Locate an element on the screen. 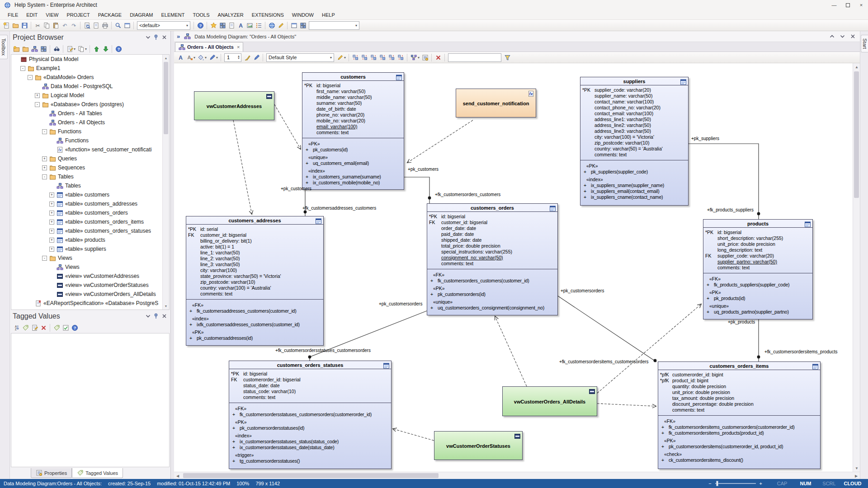 The height and width of the screenshot is (488, 868). entity-products: products*PKid: bigserialshort_descriptio… is located at coordinates (758, 269).